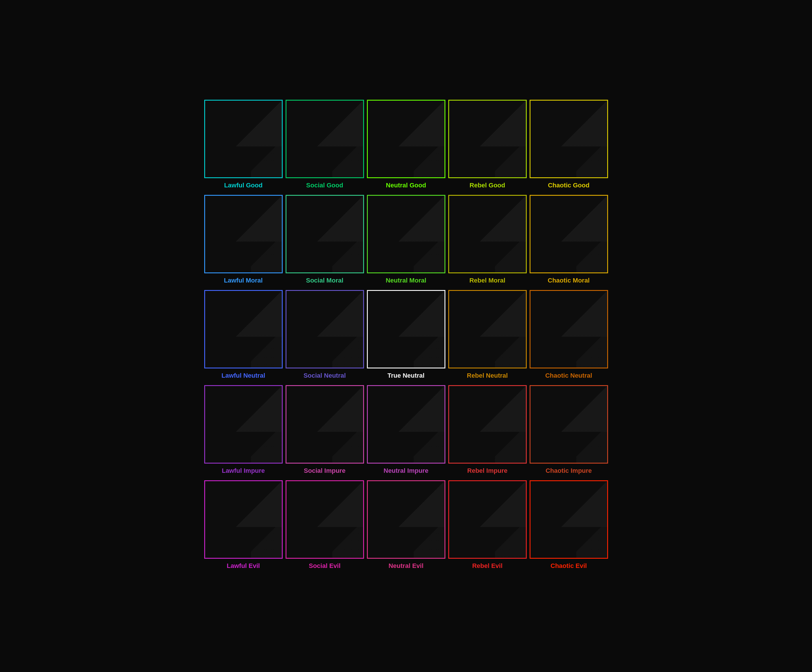  I want to click on label-lawful-neutral: Lawful Neutral, so click(244, 376).